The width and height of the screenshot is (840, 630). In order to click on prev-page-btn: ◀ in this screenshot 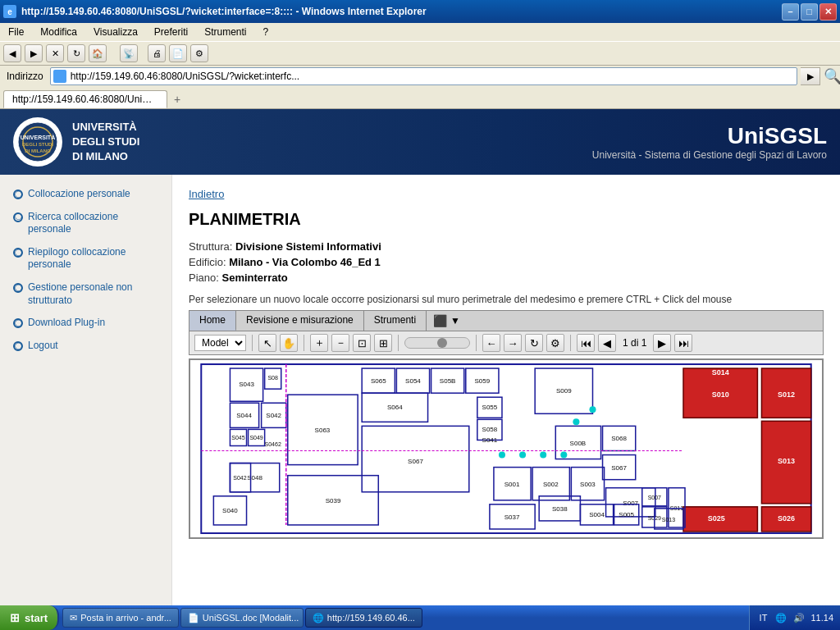, I will do `click(607, 343)`.